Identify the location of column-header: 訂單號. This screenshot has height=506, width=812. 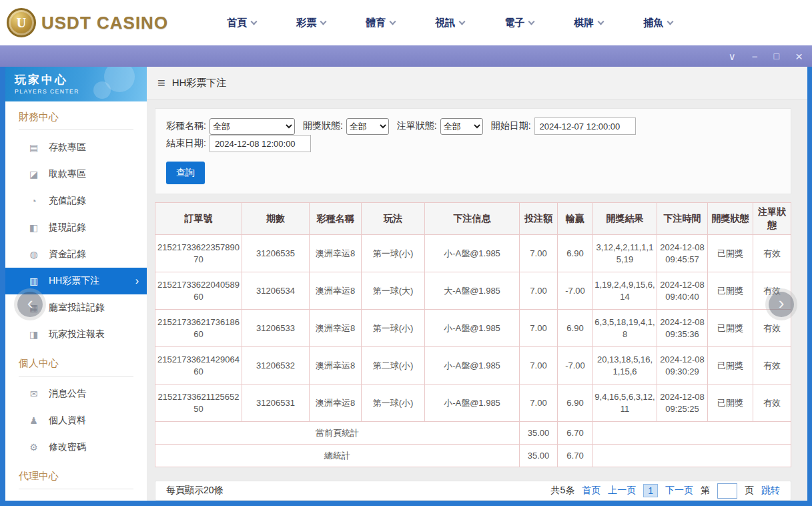
(199, 219).